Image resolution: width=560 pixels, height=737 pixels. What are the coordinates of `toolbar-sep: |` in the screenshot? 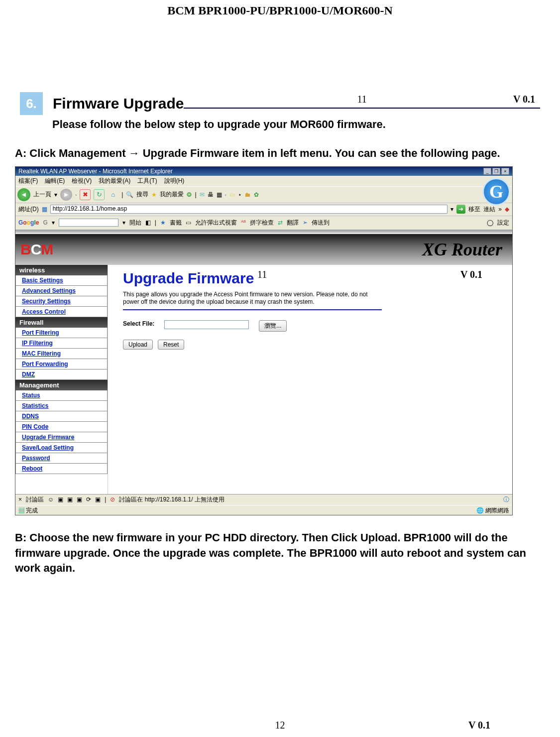 It's located at (155, 223).